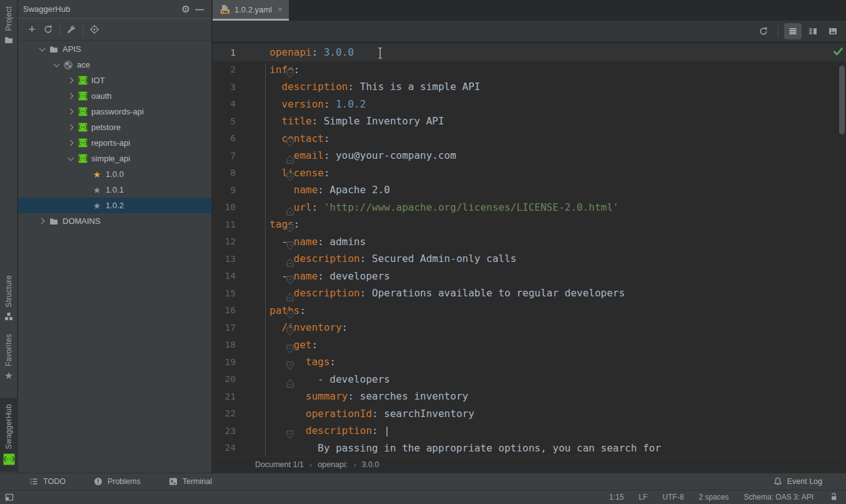 This screenshot has width=846, height=504. What do you see at coordinates (370, 465) in the screenshot?
I see `breadcrumb-item: 3.0.0` at bounding box center [370, 465].